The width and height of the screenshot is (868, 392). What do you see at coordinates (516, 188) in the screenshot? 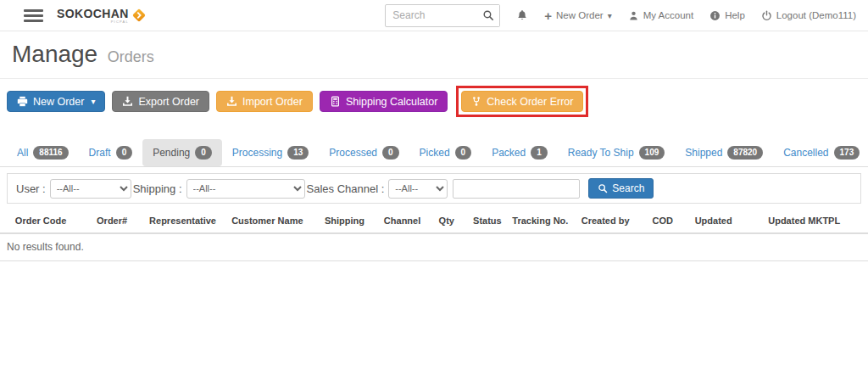
I see `keyword-input` at bounding box center [516, 188].